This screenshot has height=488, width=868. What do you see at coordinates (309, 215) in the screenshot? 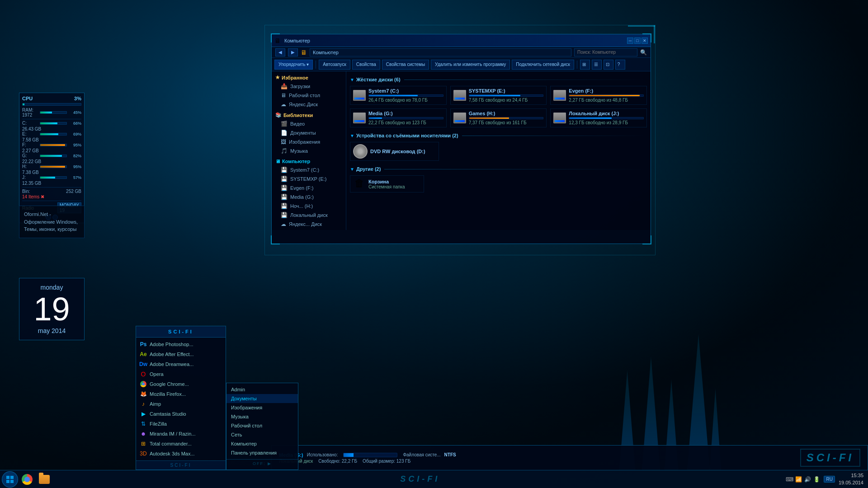
I see `sidebar-localj: 💾 Локальный диск` at bounding box center [309, 215].